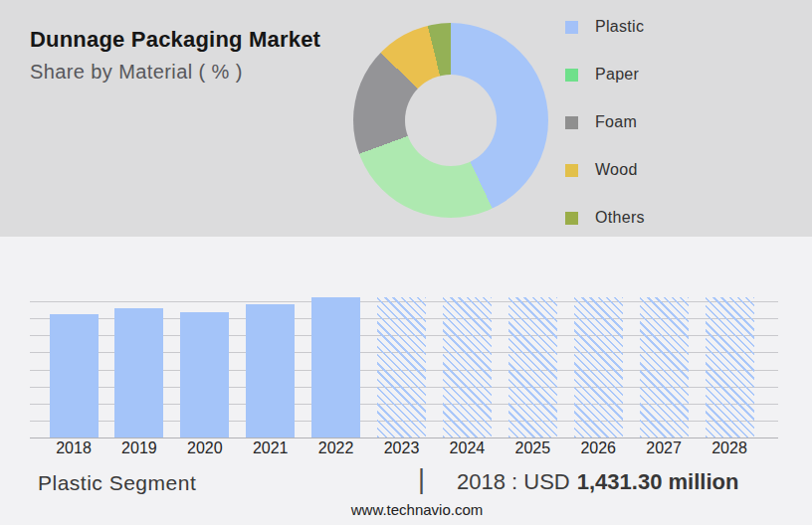 The height and width of the screenshot is (525, 812). I want to click on bar-2023-forecast, so click(402, 368).